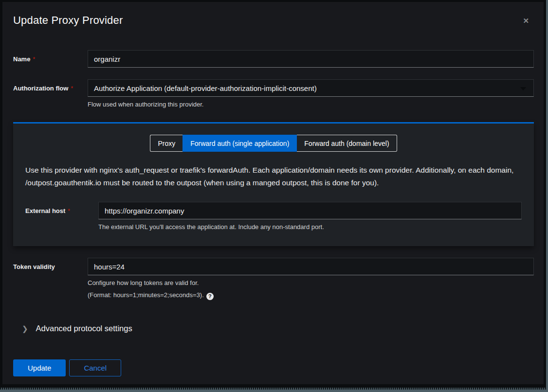  What do you see at coordinates (274, 94) in the screenshot?
I see `authorization-flow-row: Authorization flow* Authorize Applicatio…` at bounding box center [274, 94].